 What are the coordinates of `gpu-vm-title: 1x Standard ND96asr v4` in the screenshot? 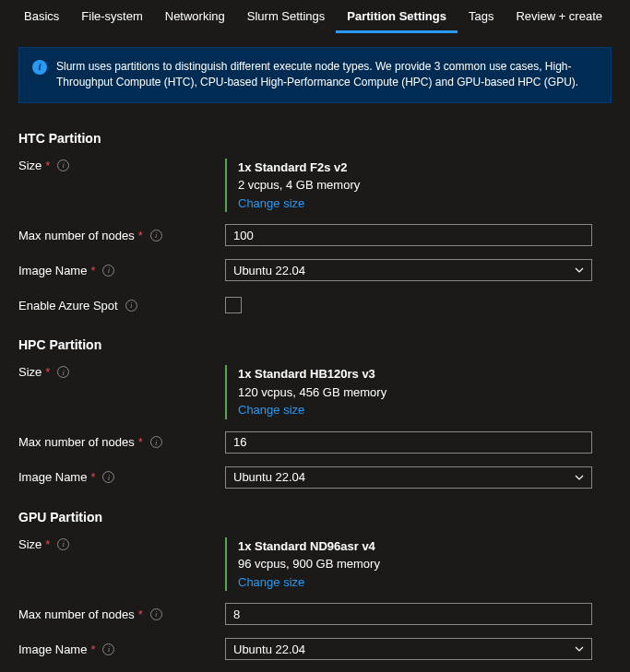 It's located at (424, 547).